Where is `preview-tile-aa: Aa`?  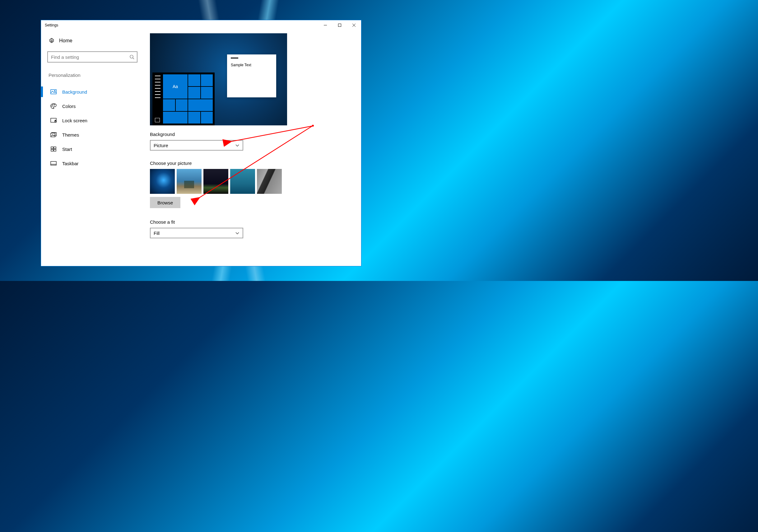 preview-tile-aa: Aa is located at coordinates (175, 87).